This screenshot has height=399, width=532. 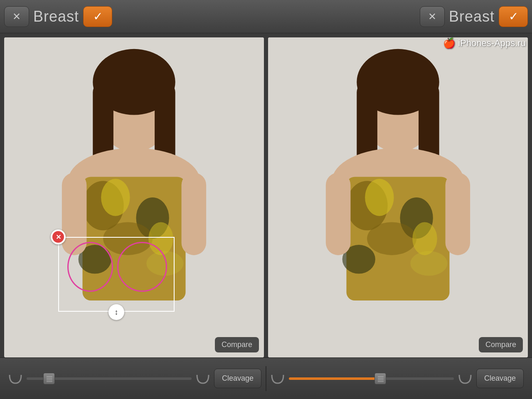 I want to click on bottom-bar: Cleavage Cleavage, so click(x=266, y=378).